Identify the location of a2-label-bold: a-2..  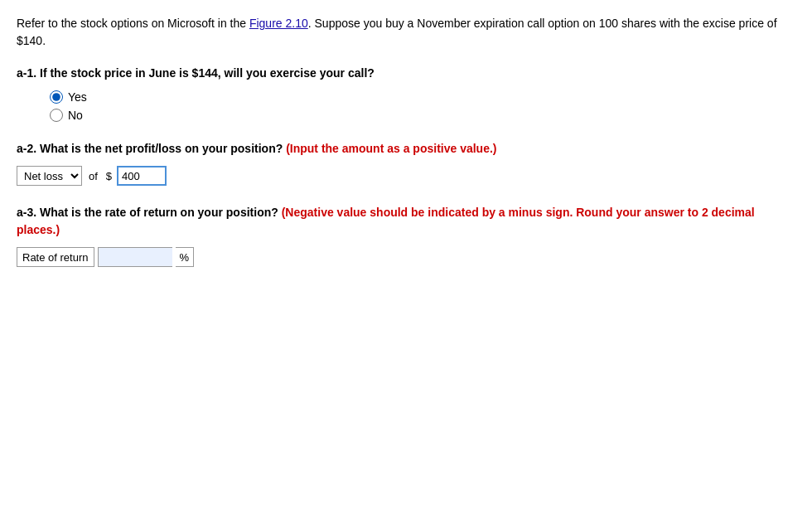
(27, 148).